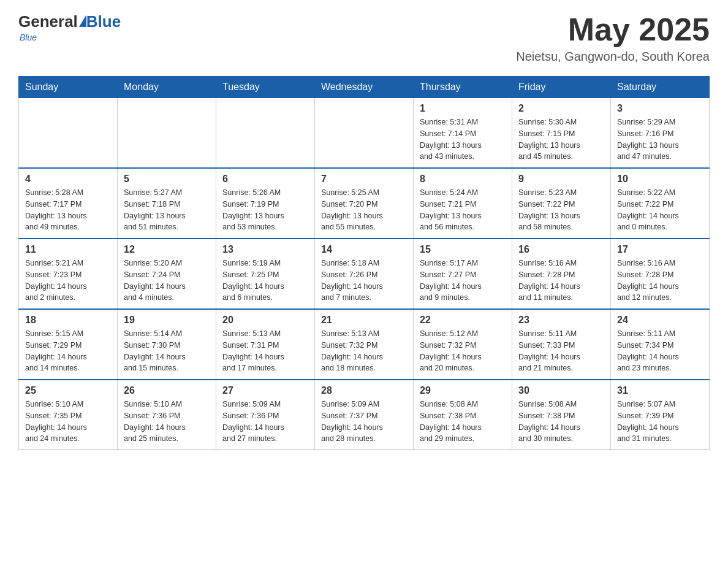 The image size is (728, 563). What do you see at coordinates (364, 274) in the screenshot?
I see `calendar-cell: 14Sunrise: 5:18 AMSunset: 7:26 PMDayligh…` at bounding box center [364, 274].